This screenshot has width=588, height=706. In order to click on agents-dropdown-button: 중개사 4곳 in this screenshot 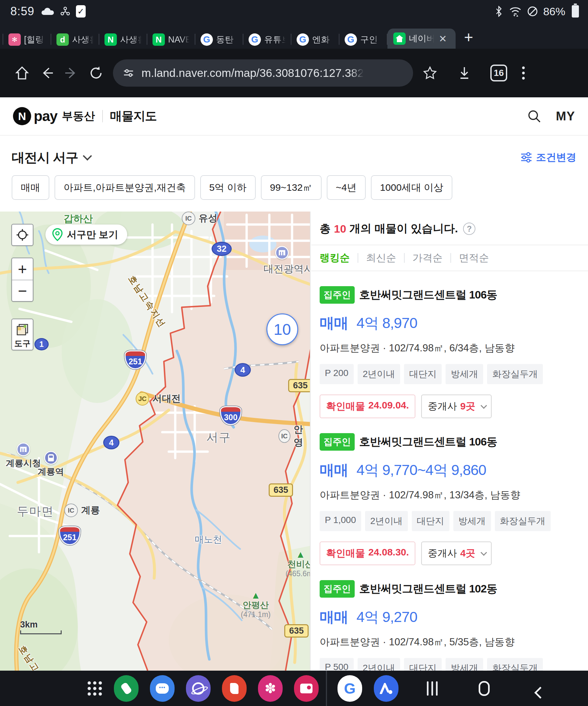, I will do `click(457, 553)`.